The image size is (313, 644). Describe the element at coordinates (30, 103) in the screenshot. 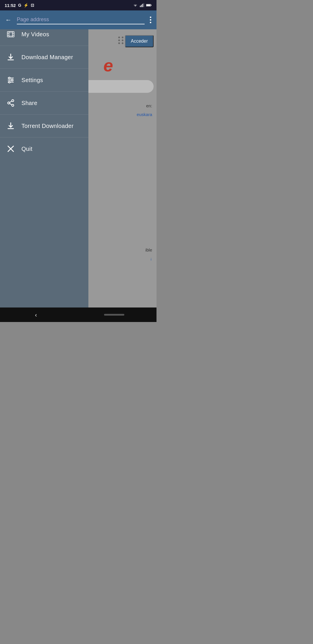

I see `share-label: Share` at that location.